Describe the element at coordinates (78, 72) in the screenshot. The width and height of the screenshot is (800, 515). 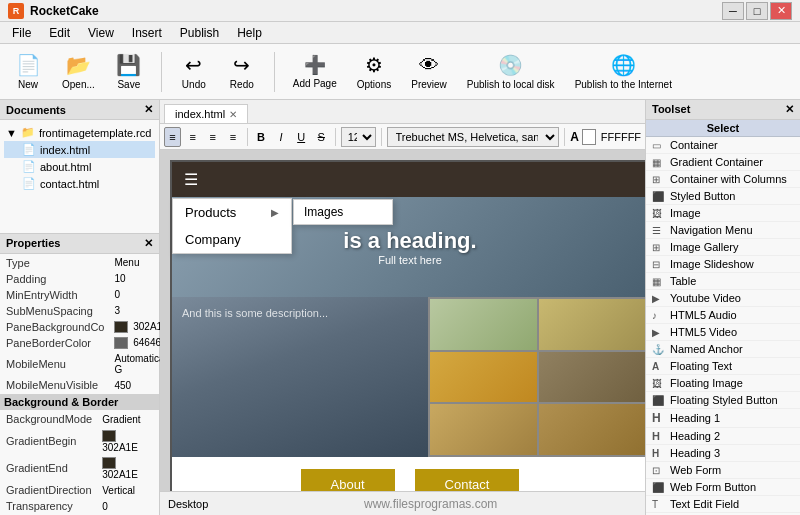
I see `open-button: 📂 Open...` at that location.